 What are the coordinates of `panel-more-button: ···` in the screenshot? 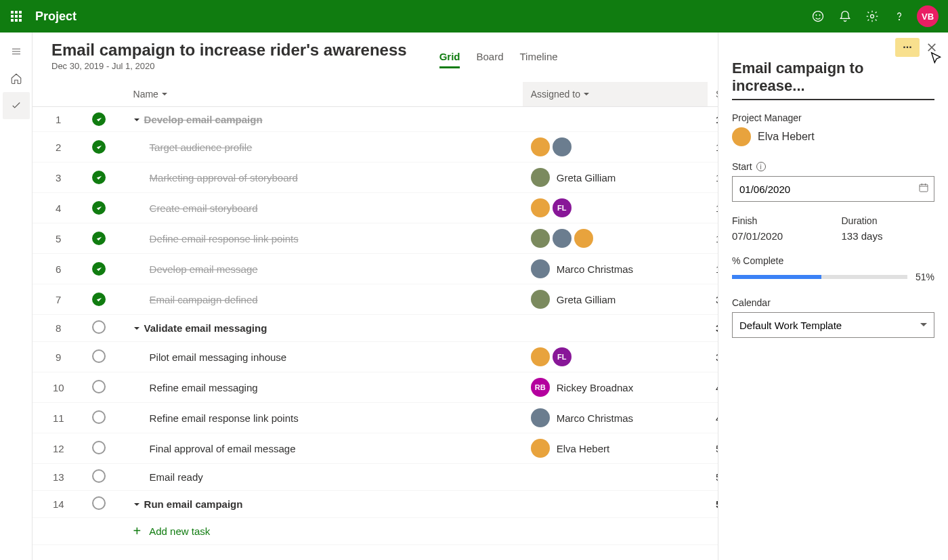 It's located at (907, 47).